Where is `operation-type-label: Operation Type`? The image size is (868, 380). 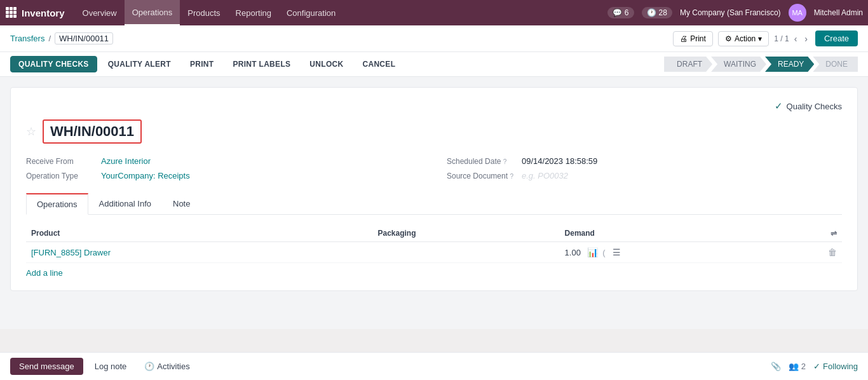 operation-type-label: Operation Type is located at coordinates (61, 176).